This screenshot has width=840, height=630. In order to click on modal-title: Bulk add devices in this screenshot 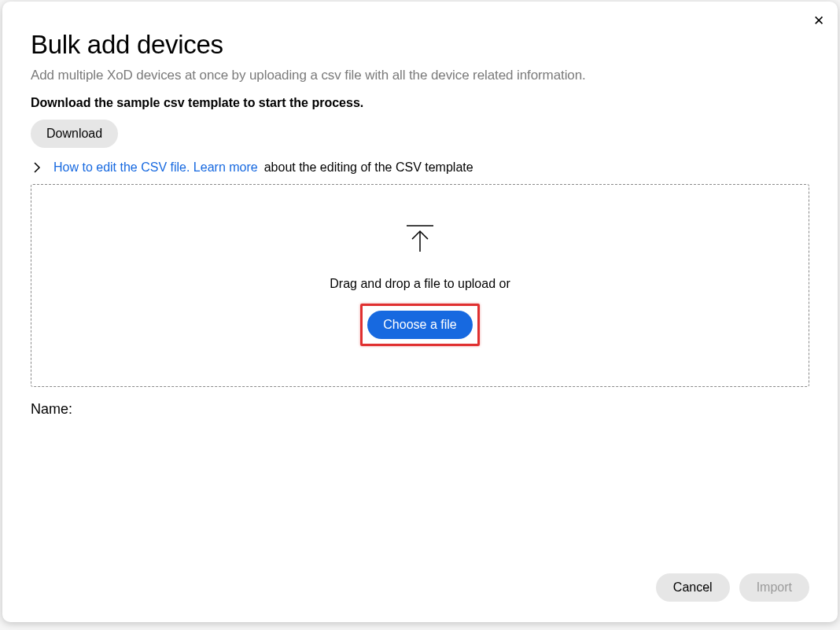, I will do `click(420, 45)`.